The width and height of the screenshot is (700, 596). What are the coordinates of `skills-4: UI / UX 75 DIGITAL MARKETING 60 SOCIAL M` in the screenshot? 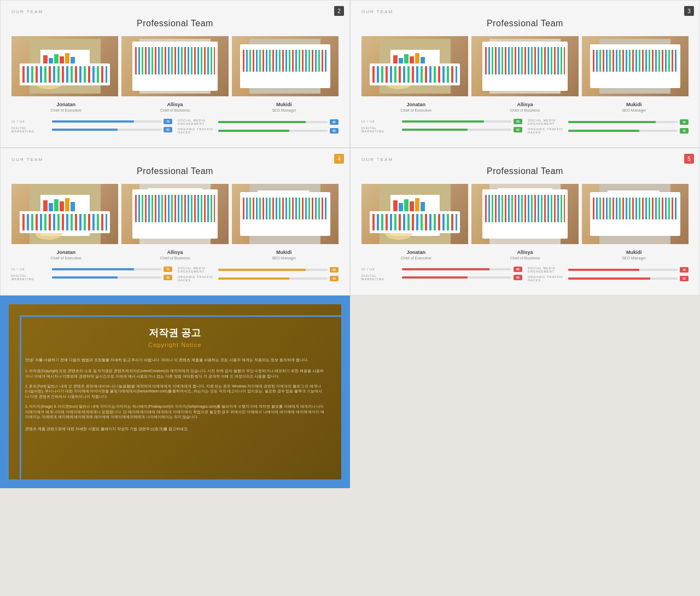 It's located at (175, 275).